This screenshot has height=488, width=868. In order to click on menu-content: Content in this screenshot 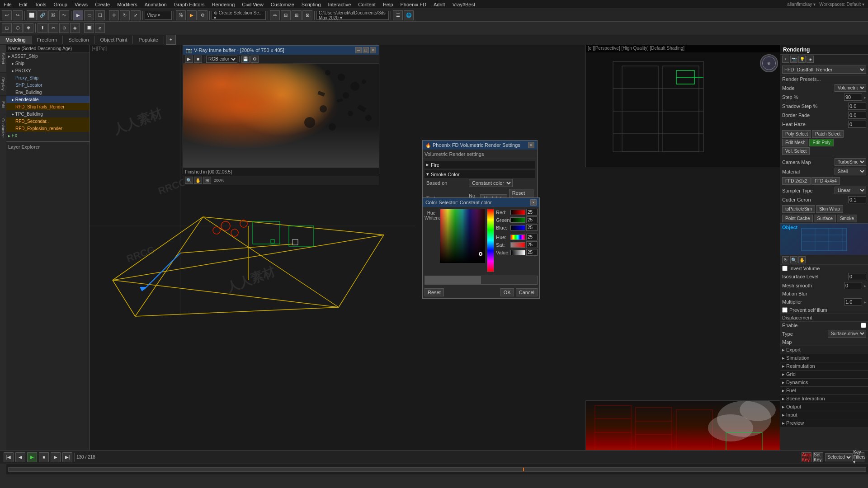, I will do `click(367, 5)`.